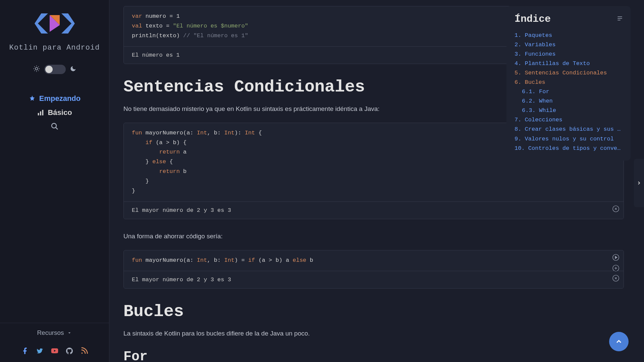 The height and width of the screenshot is (362, 644). I want to click on paragraph: Una forma de ahorrar código sería:, so click(374, 236).